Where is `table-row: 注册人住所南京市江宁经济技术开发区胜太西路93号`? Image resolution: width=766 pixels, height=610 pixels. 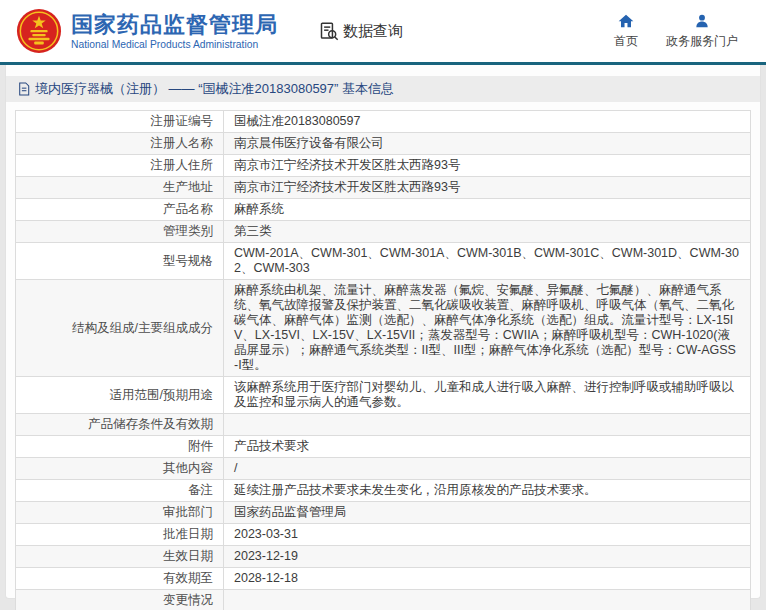 table-row: 注册人住所南京市江宁经济技术开发区胜太西路93号 is located at coordinates (384, 166).